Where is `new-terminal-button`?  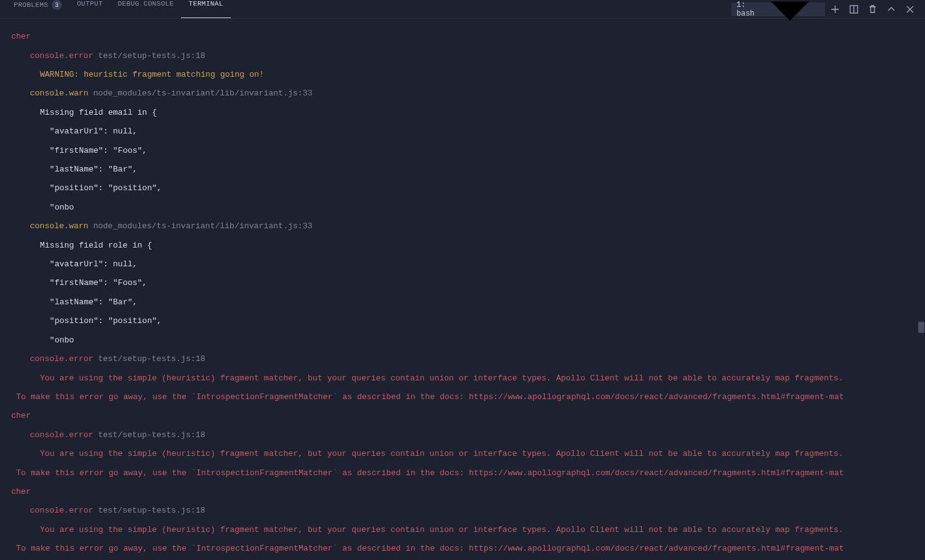
new-terminal-button is located at coordinates (835, 9).